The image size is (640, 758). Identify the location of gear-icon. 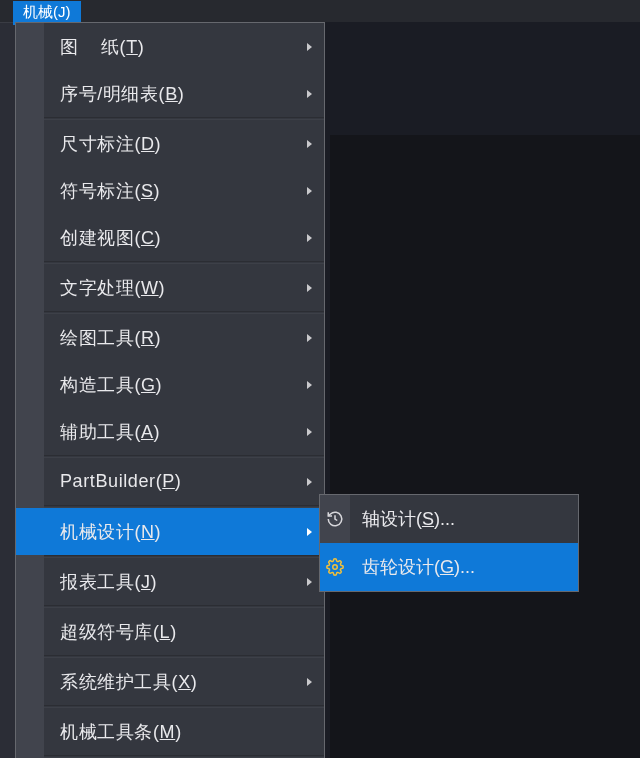
(335, 567).